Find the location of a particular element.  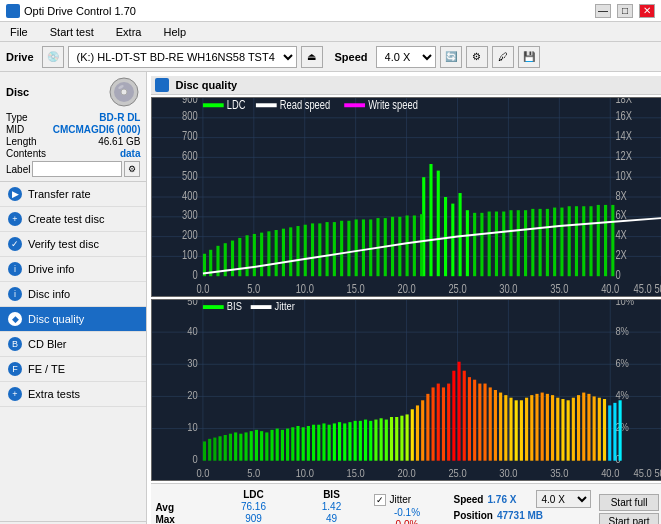

drive-icon-btn: 💿 is located at coordinates (53, 57).